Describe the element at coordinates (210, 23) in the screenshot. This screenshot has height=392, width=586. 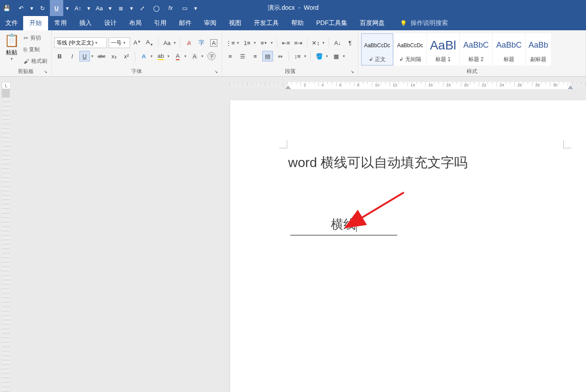
I see `tab-review: 审阅` at that location.